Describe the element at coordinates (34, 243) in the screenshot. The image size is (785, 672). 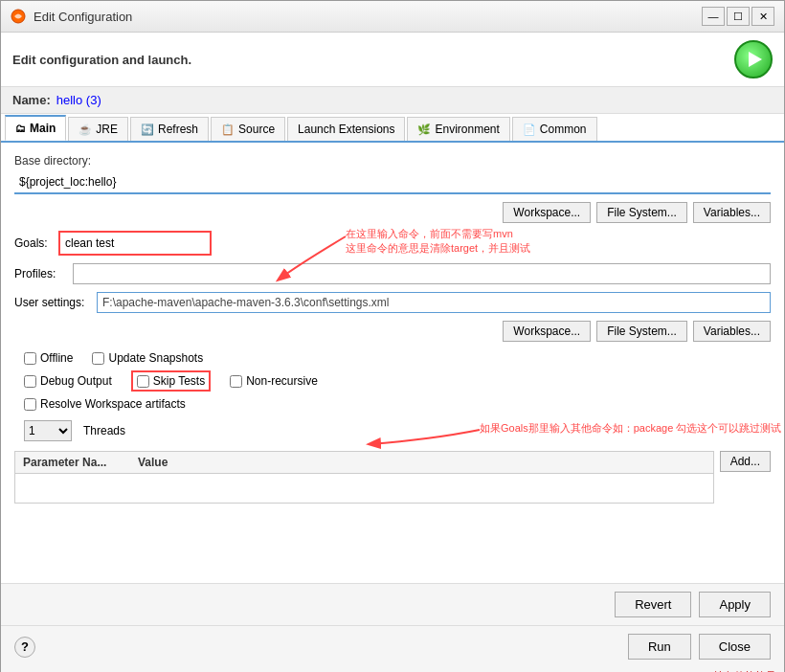
I see `goals-label: Goals:` at that location.